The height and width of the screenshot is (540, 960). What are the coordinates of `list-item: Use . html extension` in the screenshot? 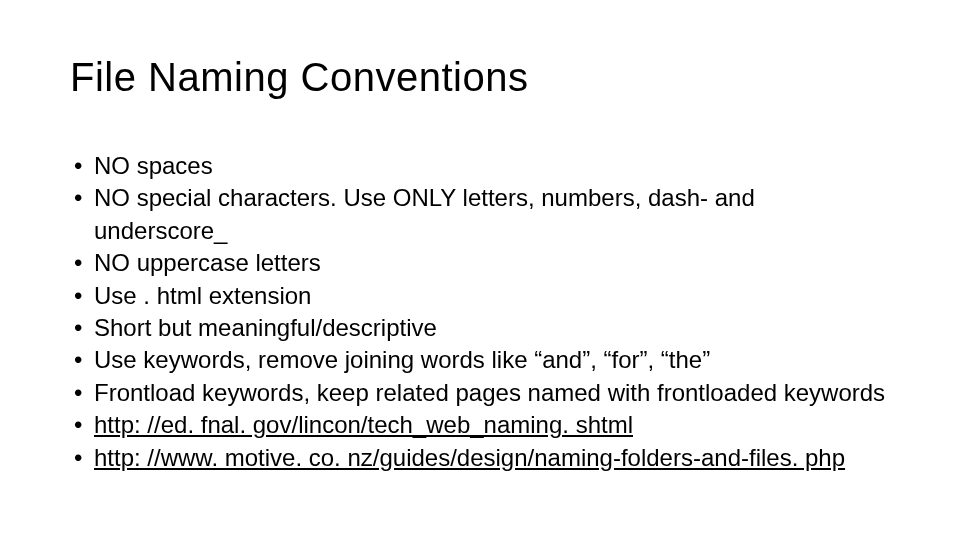 It's located at (480, 296).